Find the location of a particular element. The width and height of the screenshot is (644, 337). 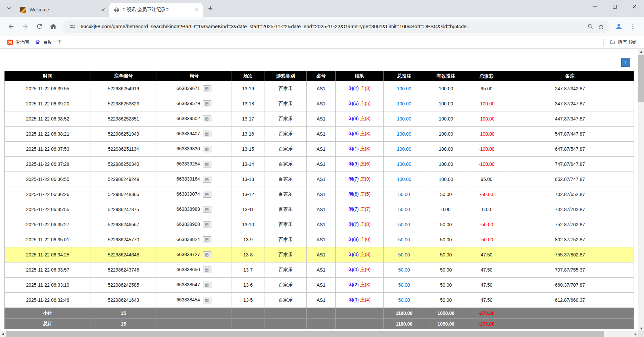

minimize-button is located at coordinates (595, 7).